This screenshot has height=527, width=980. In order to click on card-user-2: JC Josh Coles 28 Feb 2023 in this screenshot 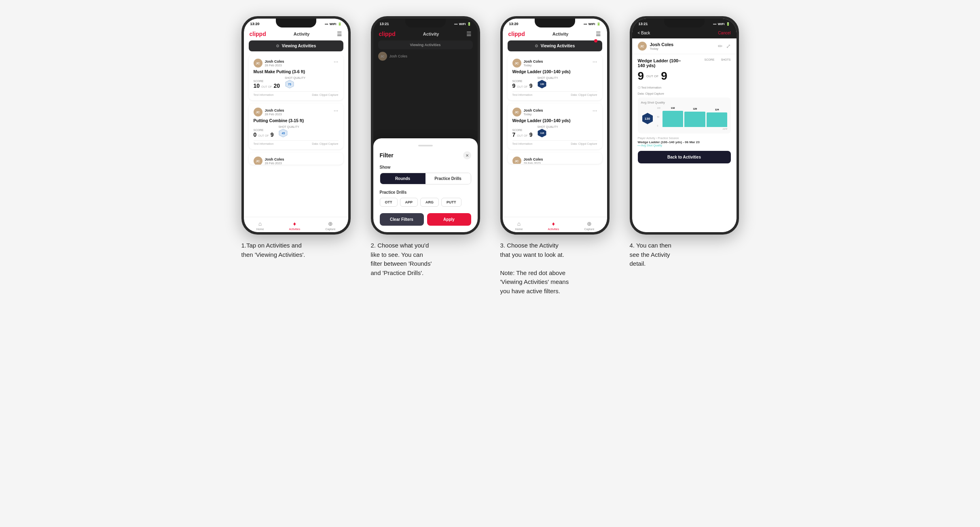, I will do `click(269, 112)`.